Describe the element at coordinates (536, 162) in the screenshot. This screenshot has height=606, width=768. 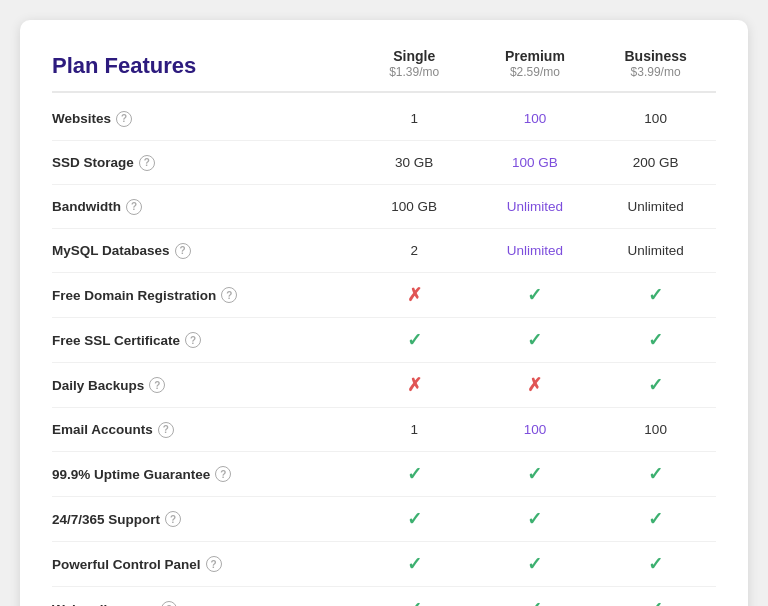
I see `cell-premium: 100 GB` at that location.